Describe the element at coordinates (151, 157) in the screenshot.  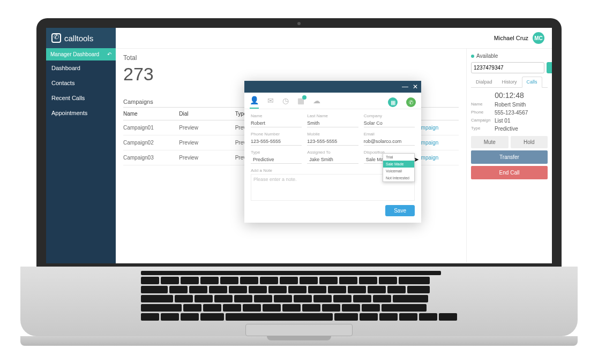
I see `cell-name: Campaign03` at that location.